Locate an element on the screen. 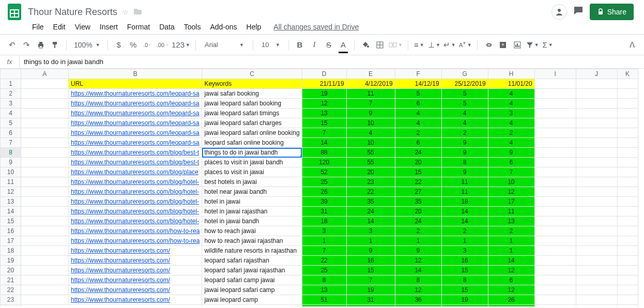 This screenshot has width=644, height=308. row-header: 3 is located at coordinates (11, 103).